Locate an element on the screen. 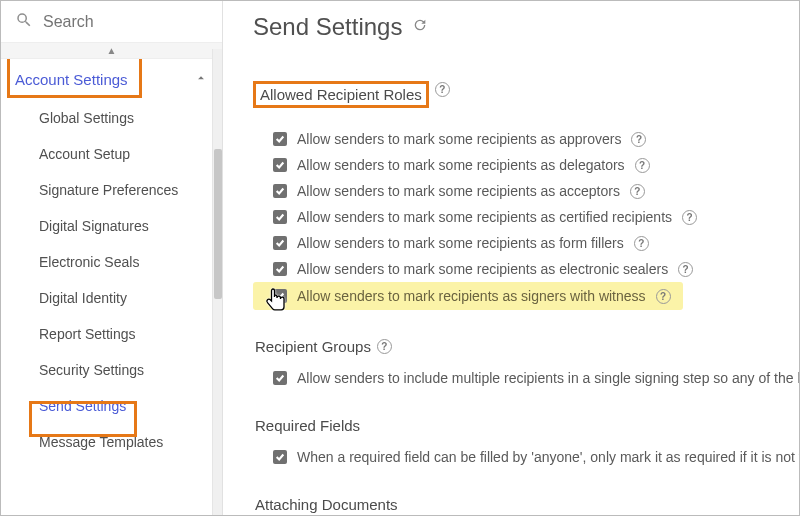 This screenshot has height=516, width=800. search-icon is located at coordinates (24, 22).